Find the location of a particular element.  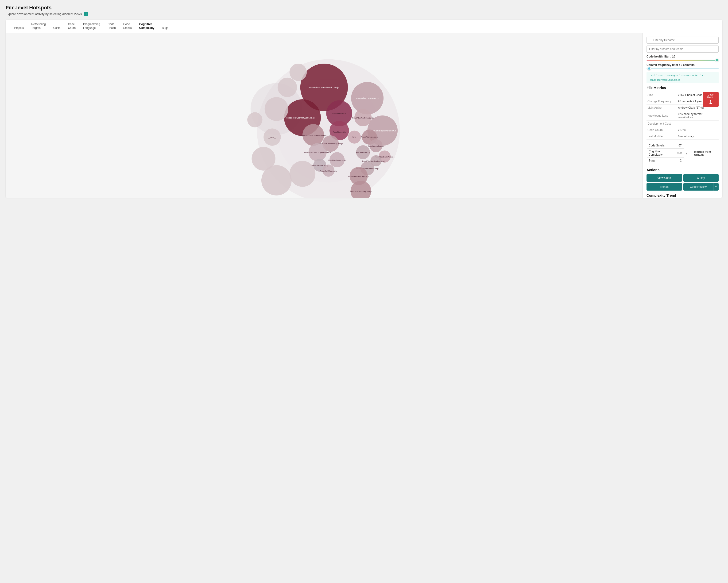

metrics-value: - is located at coordinates (698, 124).